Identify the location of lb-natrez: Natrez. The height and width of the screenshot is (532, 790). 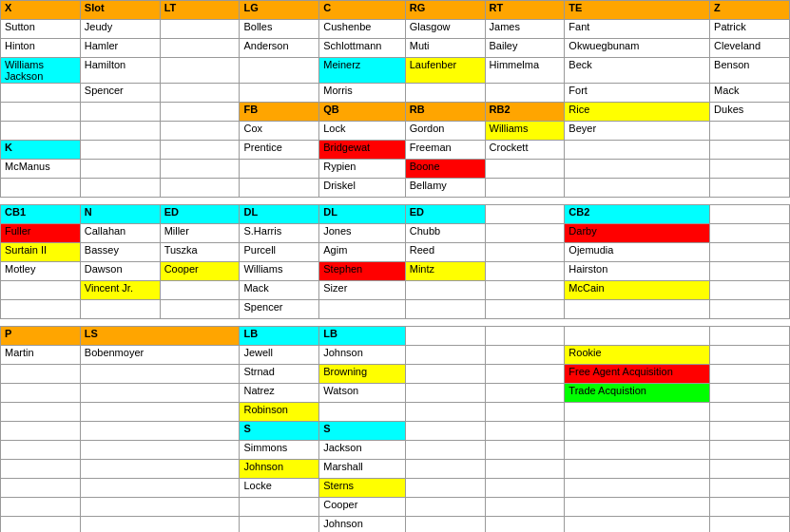
(279, 393).